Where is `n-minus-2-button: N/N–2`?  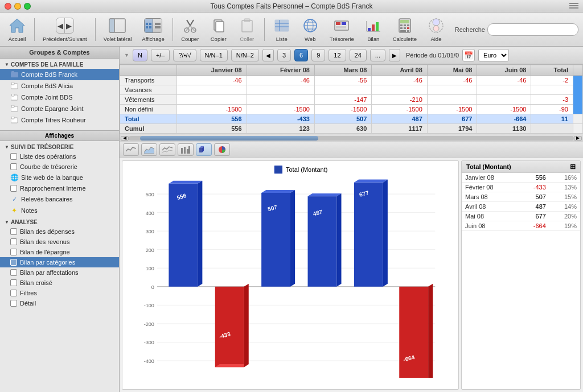
n-minus-2-button: N/N–2 is located at coordinates (245, 55).